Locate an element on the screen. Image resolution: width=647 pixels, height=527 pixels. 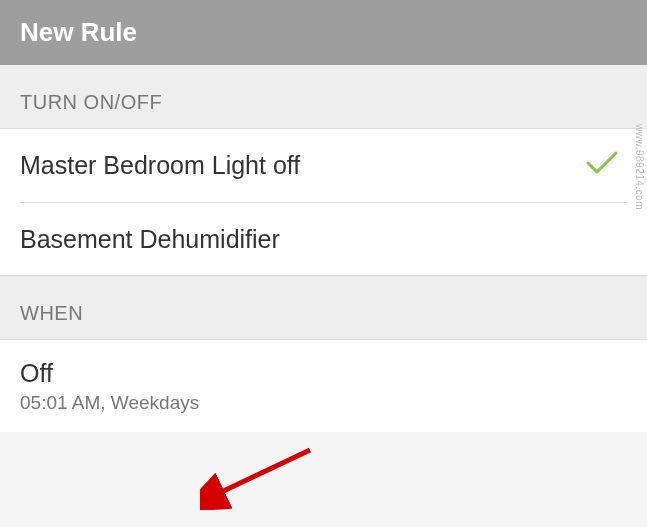
device-row-basement-dehumidifier: Basement Dehumidifier is located at coordinates (324, 240).